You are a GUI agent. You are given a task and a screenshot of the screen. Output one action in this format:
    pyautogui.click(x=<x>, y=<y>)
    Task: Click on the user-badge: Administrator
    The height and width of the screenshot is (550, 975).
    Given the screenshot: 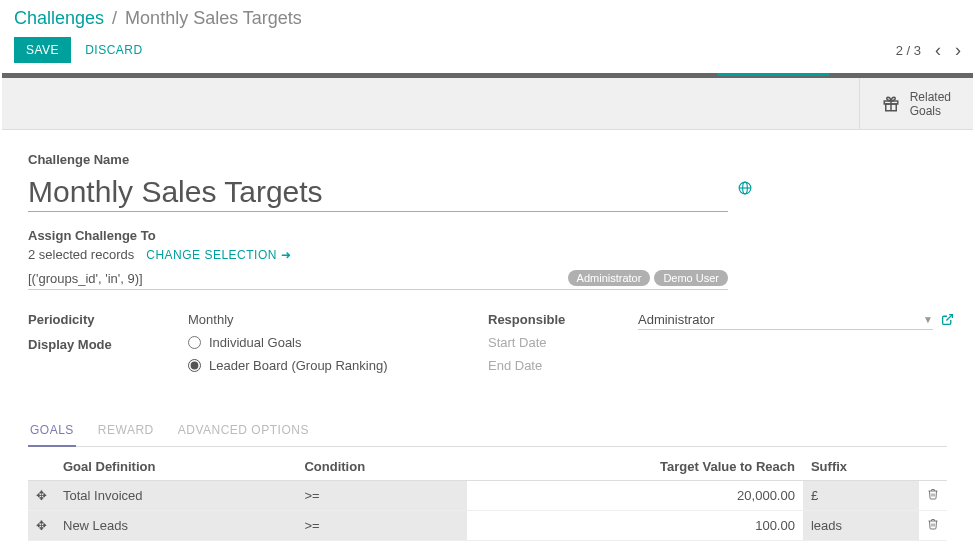 What is the action you would take?
    pyautogui.click(x=610, y=278)
    